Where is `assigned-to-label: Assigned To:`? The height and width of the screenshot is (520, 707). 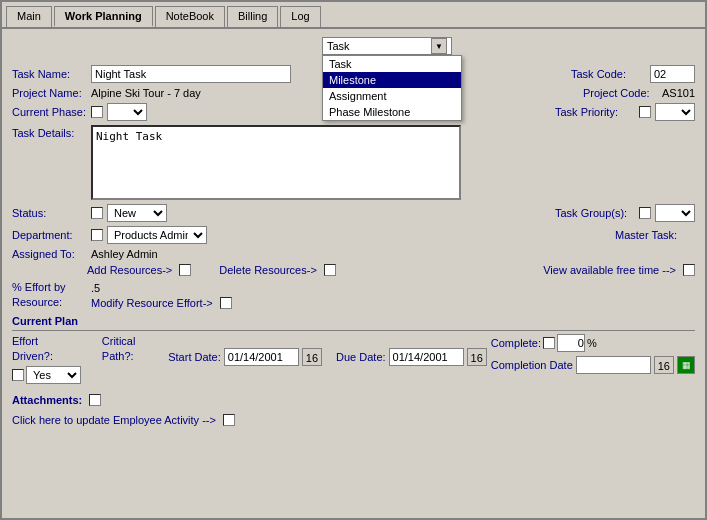 assigned-to-label: Assigned To: is located at coordinates (50, 254).